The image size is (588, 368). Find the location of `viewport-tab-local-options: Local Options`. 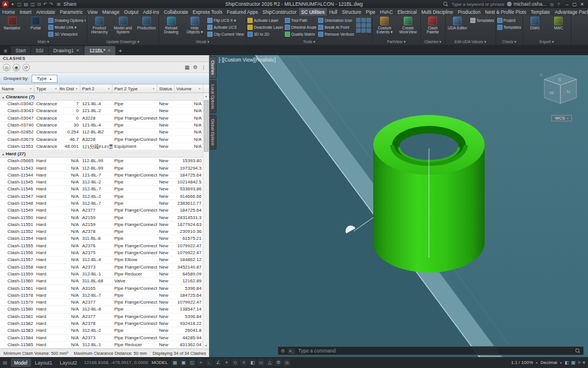

viewport-tab-local-options: Local Options is located at coordinates (213, 97).